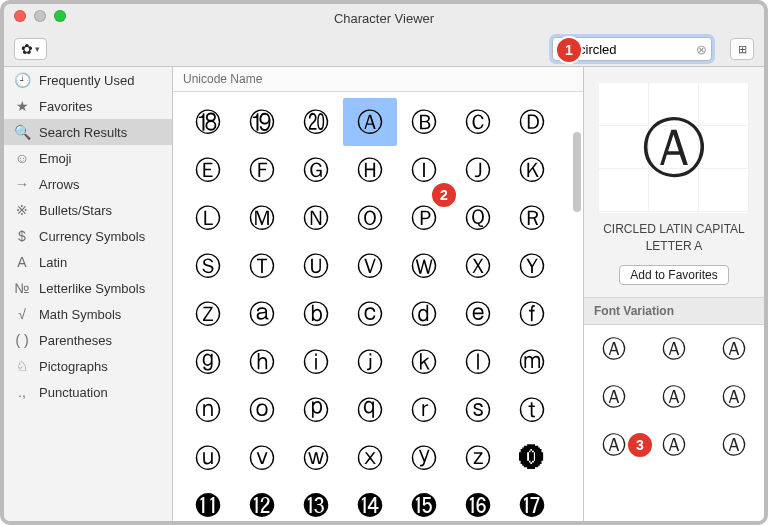  What do you see at coordinates (208, 314) in the screenshot?
I see `character-cell: Ⓩ` at bounding box center [208, 314].